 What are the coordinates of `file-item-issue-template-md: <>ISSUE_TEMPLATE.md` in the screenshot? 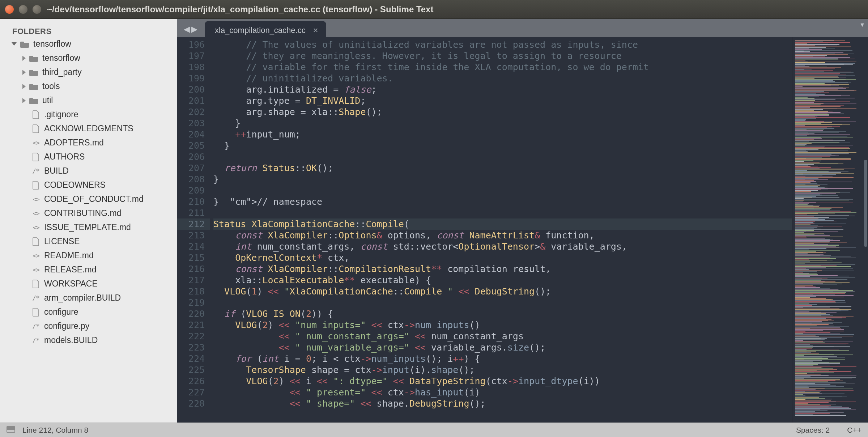 It's located at (90, 227).